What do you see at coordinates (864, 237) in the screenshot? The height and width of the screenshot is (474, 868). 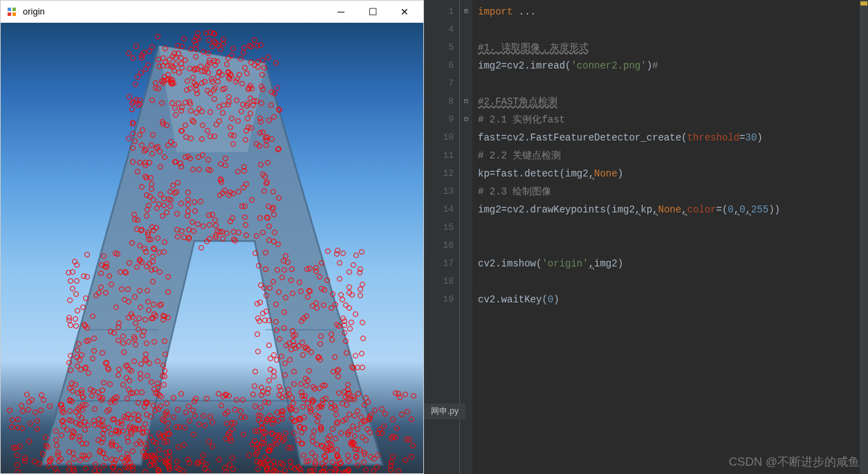 I see `scrollbar` at bounding box center [864, 237].